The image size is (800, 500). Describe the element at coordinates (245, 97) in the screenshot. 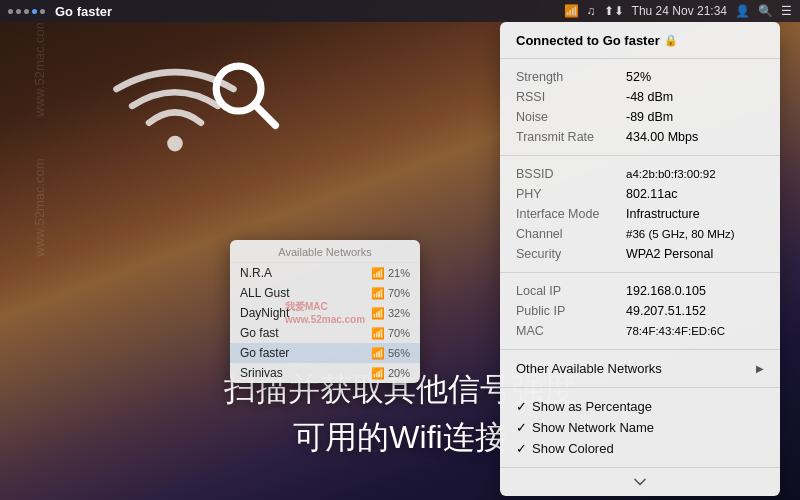

I see `search-background-icon` at that location.